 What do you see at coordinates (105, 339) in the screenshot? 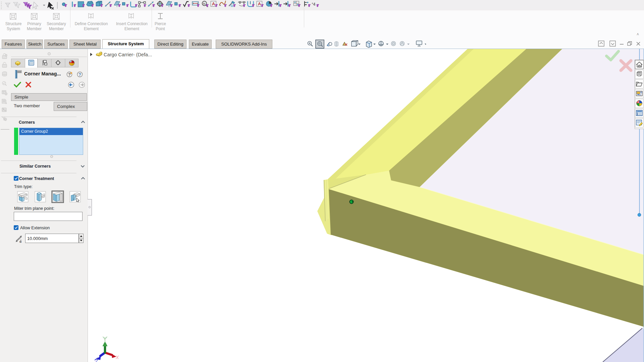
I see `svg-text: Y` at bounding box center [105, 339].